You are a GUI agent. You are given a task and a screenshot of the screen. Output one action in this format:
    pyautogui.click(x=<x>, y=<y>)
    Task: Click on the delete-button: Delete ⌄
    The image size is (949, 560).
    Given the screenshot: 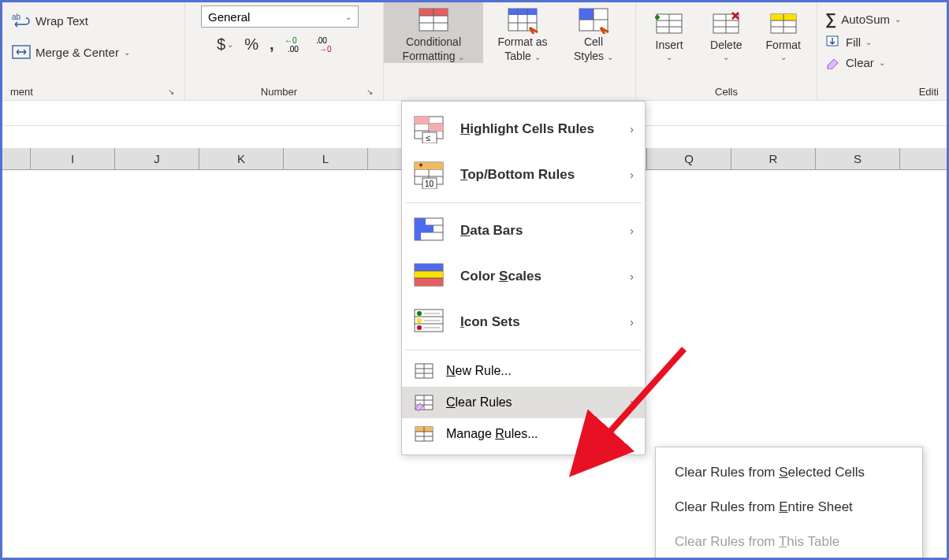 What is the action you would take?
    pyautogui.click(x=726, y=34)
    